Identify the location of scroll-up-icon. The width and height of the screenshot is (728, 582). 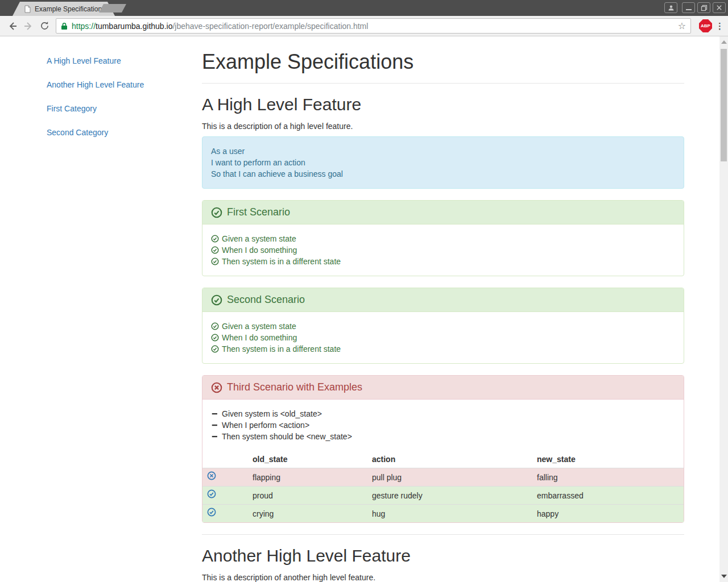
(724, 42).